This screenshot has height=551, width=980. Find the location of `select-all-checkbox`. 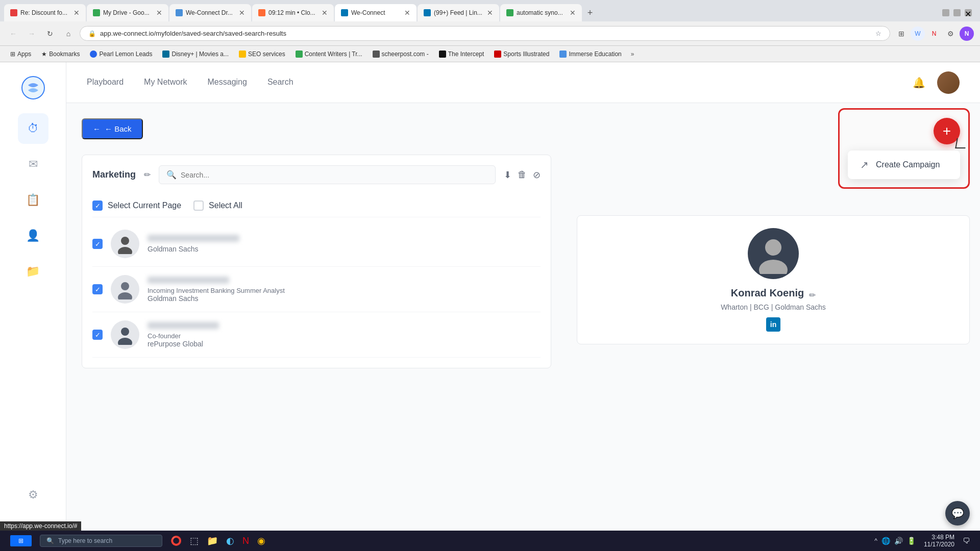

select-all-checkbox is located at coordinates (199, 206).